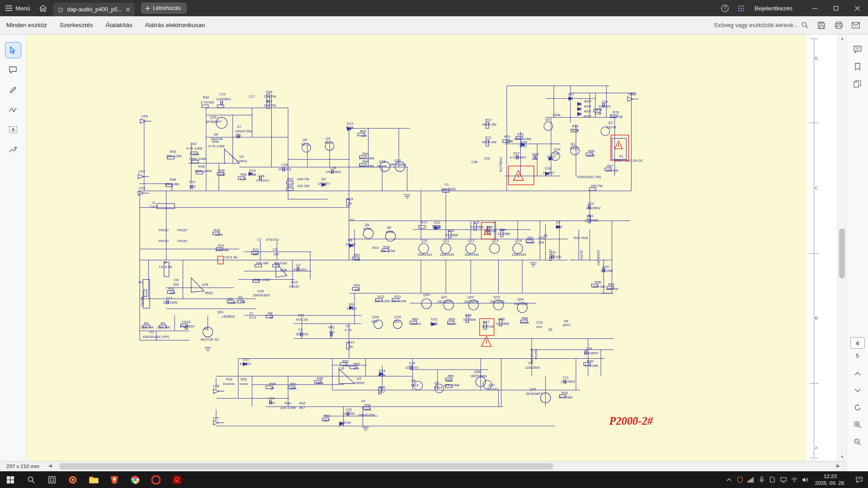 The width and height of the screenshot is (868, 488). I want to click on menu-button: Menü, so click(18, 8).